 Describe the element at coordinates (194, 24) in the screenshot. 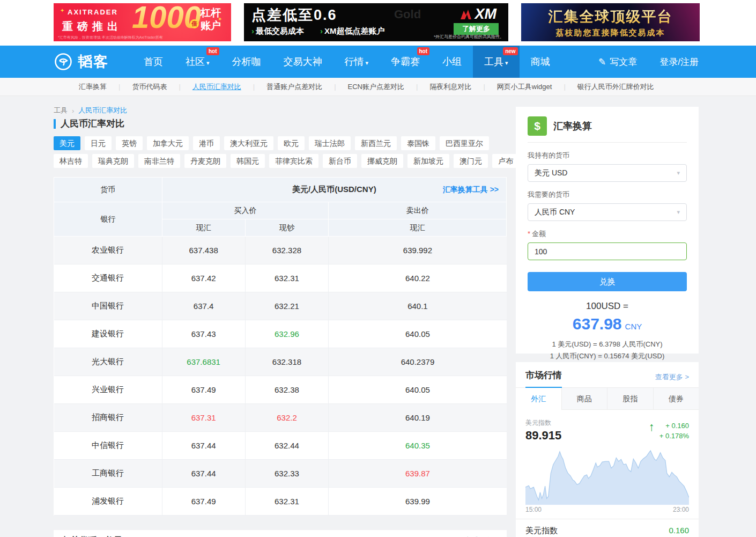

I see `times-badge: 倍` at that location.